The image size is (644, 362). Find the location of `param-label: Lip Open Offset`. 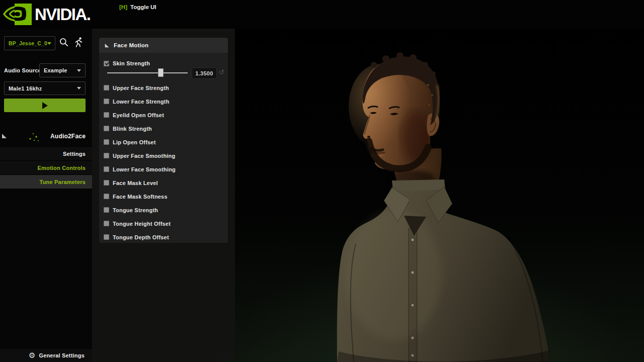

param-label: Lip Open Offset is located at coordinates (134, 142).